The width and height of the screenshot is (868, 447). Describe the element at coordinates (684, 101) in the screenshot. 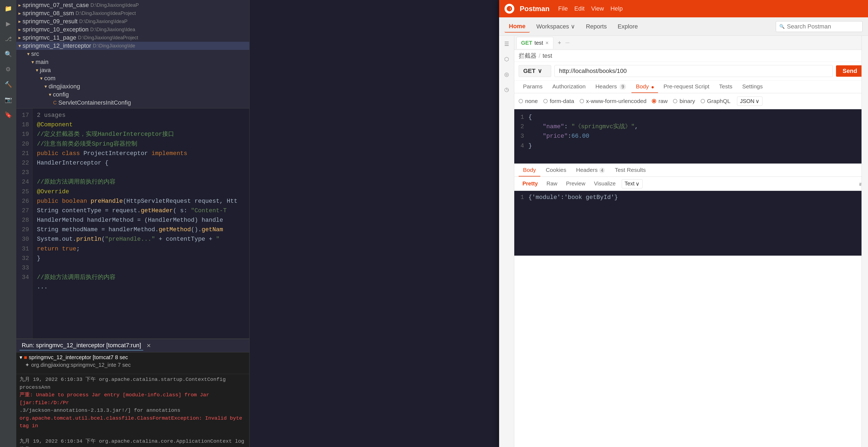

I see `radio-binary: binary` at that location.